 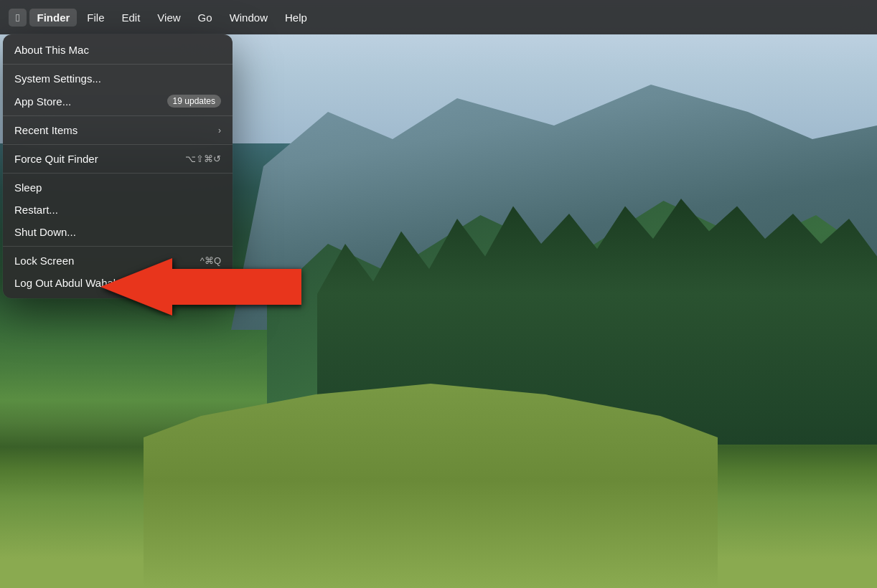 I want to click on menubar:  Finder File Edit View Go Window Help, so click(x=438, y=17).